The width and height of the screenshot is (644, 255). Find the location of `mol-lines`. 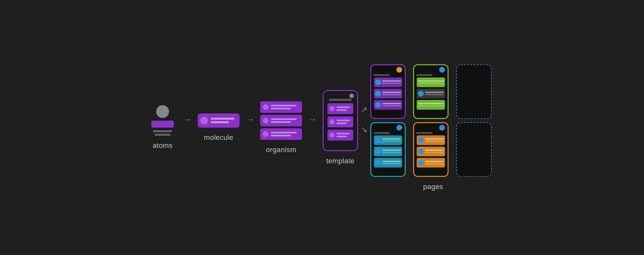

mol-lines is located at coordinates (224, 120).